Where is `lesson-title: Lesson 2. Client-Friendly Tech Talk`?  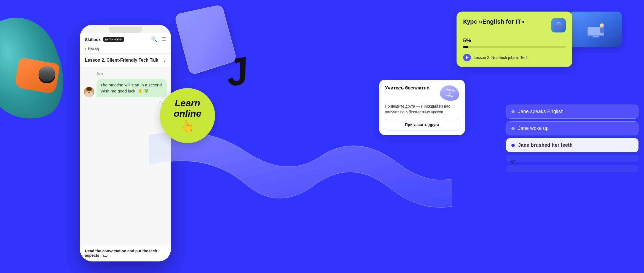 lesson-title: Lesson 2. Client-Friendly Tech Talk is located at coordinates (122, 61).